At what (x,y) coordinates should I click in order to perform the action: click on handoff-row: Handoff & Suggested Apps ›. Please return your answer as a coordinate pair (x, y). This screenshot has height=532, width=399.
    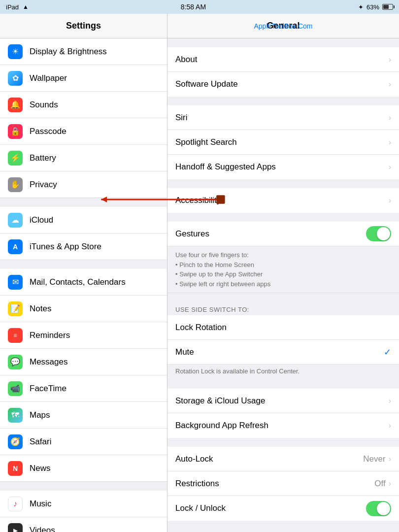
    Looking at the image, I should click on (283, 167).